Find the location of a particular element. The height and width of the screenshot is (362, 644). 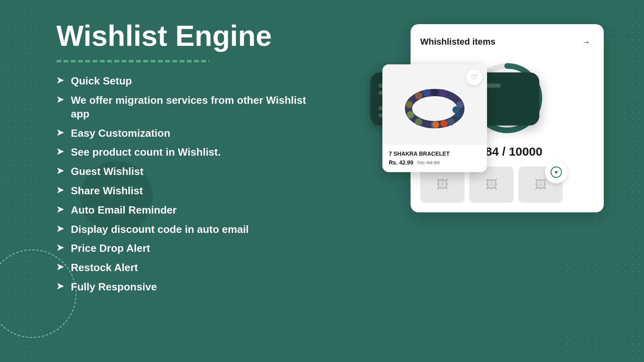

feature-text-responsive: Fully Responsive is located at coordinates (114, 287).